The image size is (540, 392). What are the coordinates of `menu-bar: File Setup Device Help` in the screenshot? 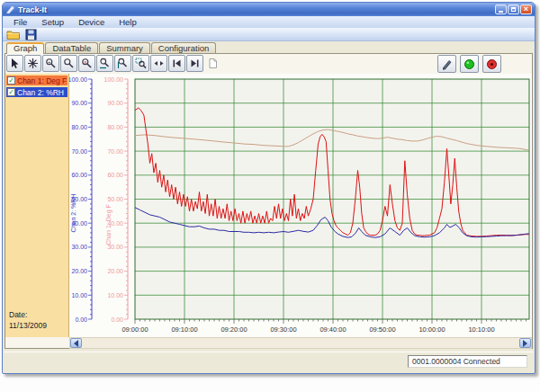 It's located at (268, 22).